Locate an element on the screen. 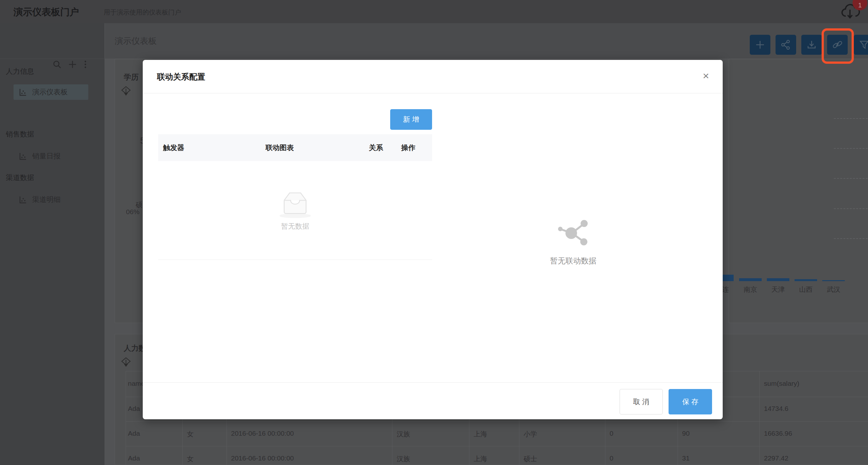 This screenshot has height=465, width=868. close-icon: × is located at coordinates (706, 76).